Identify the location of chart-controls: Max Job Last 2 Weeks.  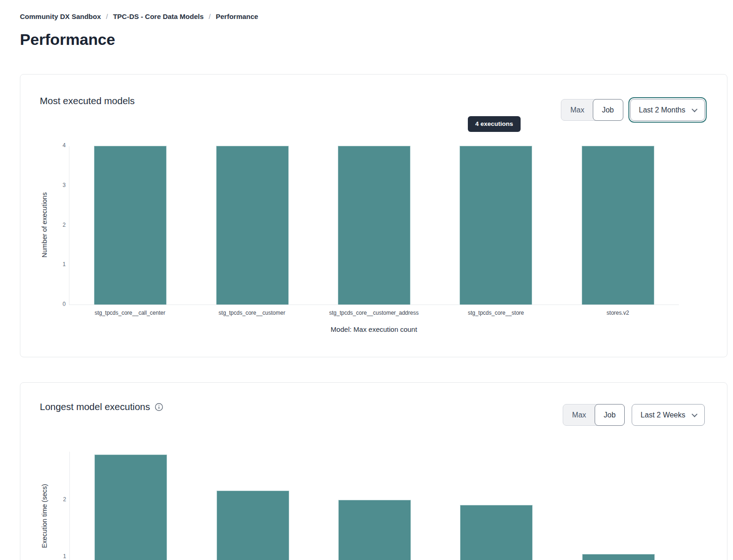
(634, 415).